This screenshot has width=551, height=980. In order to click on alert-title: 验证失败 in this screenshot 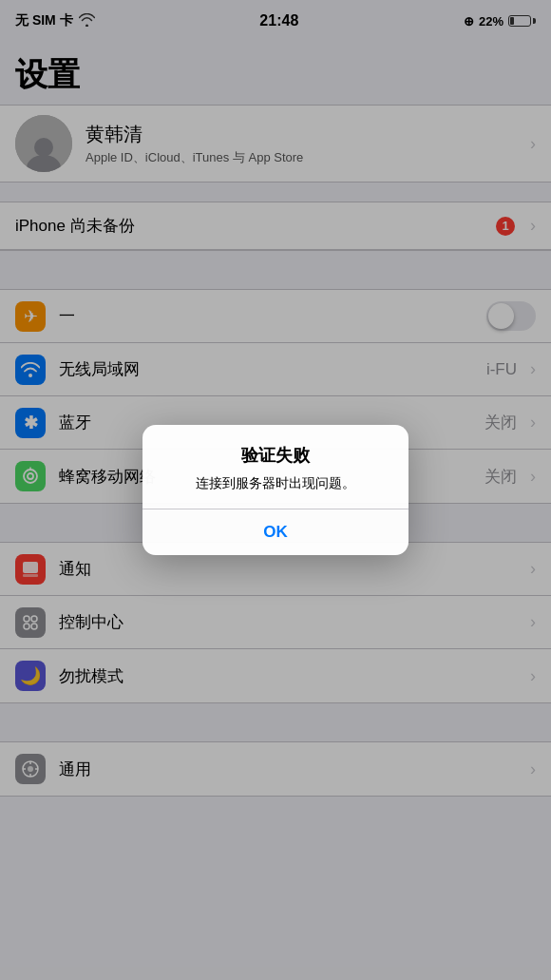, I will do `click(276, 455)`.